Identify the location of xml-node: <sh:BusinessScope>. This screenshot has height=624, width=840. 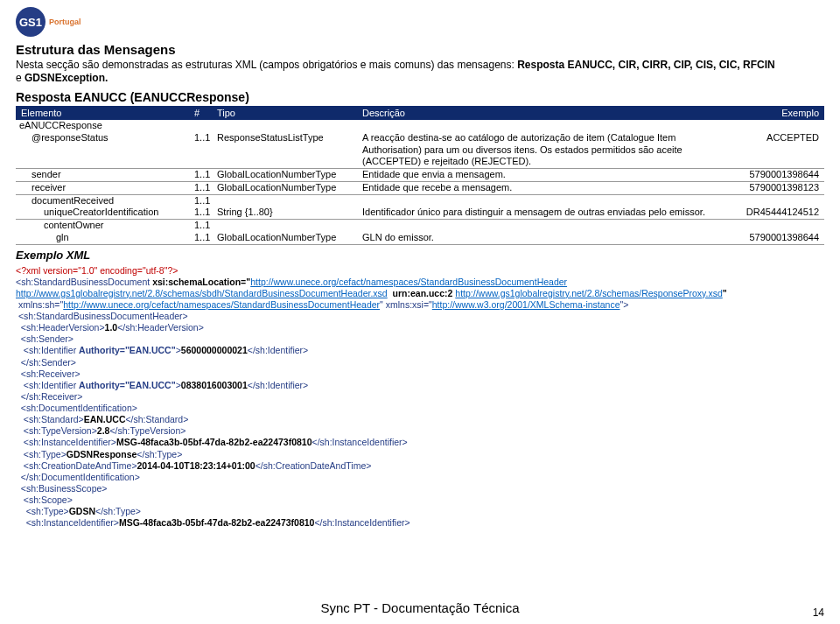
(61, 488).